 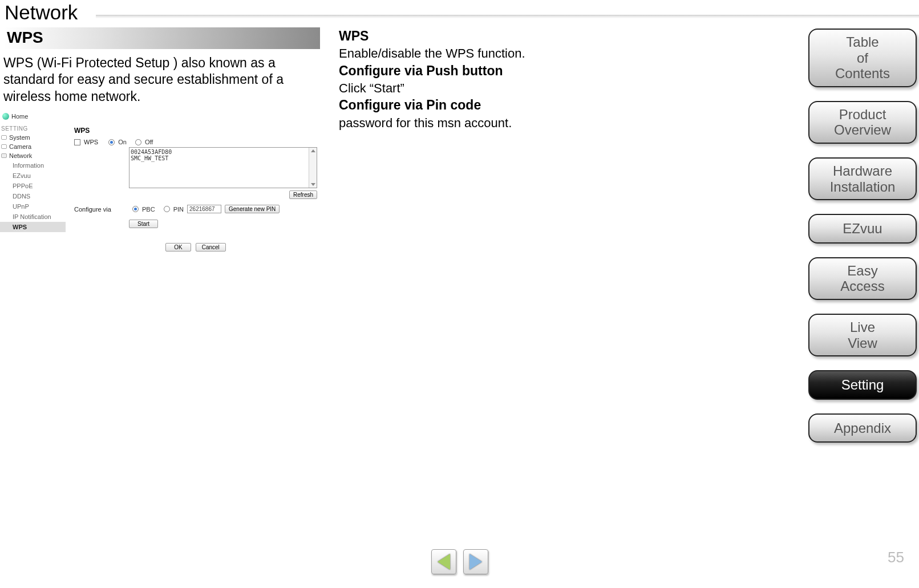 I want to click on wps-off-label: Off, so click(x=149, y=142).